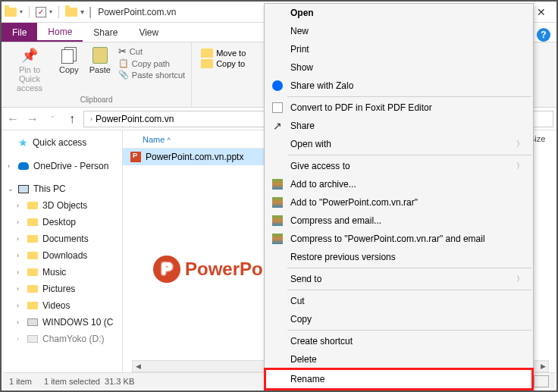 The image size is (558, 392). Describe the element at coordinates (399, 239) in the screenshot. I see `ctx-compress-rar-email: Compress to "PowerPoint.com.vn.rar" and …` at that location.